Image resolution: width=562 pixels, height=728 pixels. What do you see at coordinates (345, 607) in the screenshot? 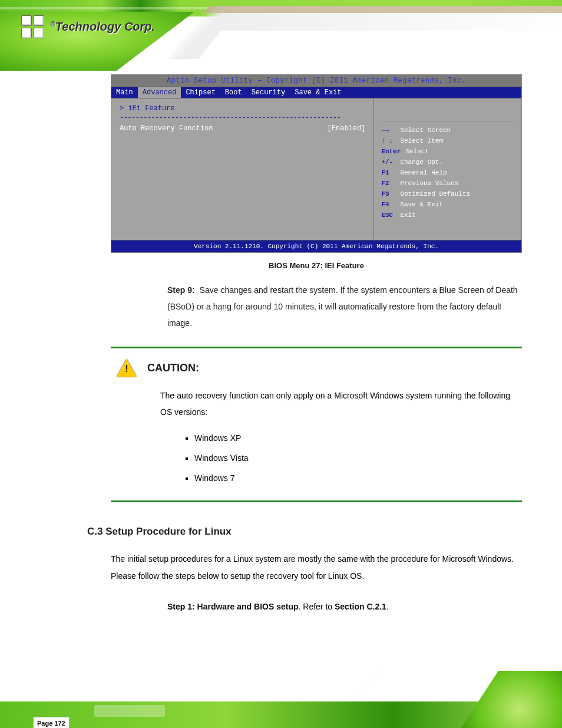
I see `step-1: Step 1: Hardware and BIOS setup. Refer t…` at bounding box center [345, 607].